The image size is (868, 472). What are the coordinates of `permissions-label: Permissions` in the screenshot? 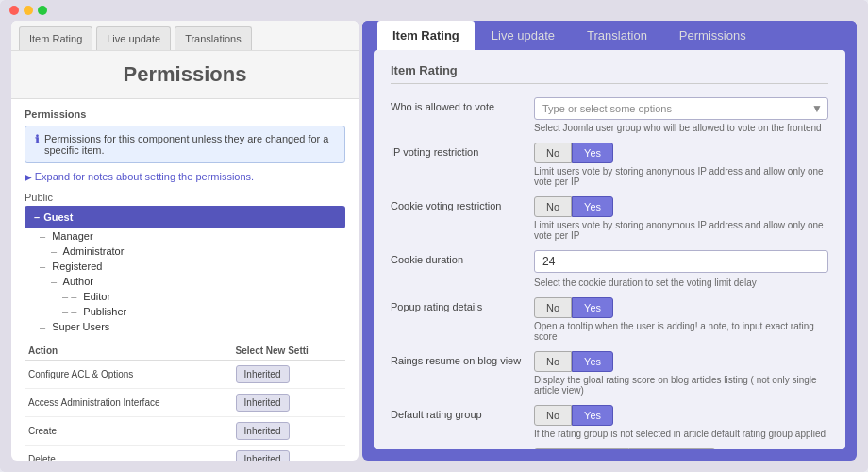 It's located at (185, 114).